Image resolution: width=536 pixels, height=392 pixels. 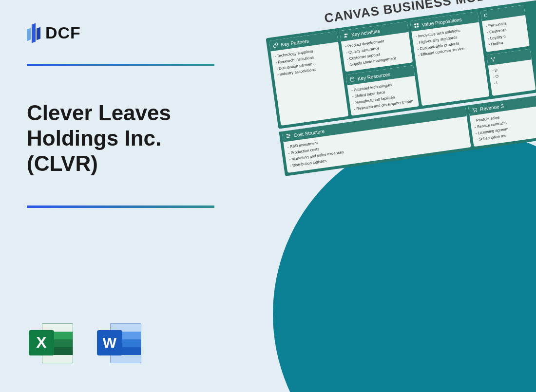 I want to click on word-icon: W, so click(x=119, y=343).